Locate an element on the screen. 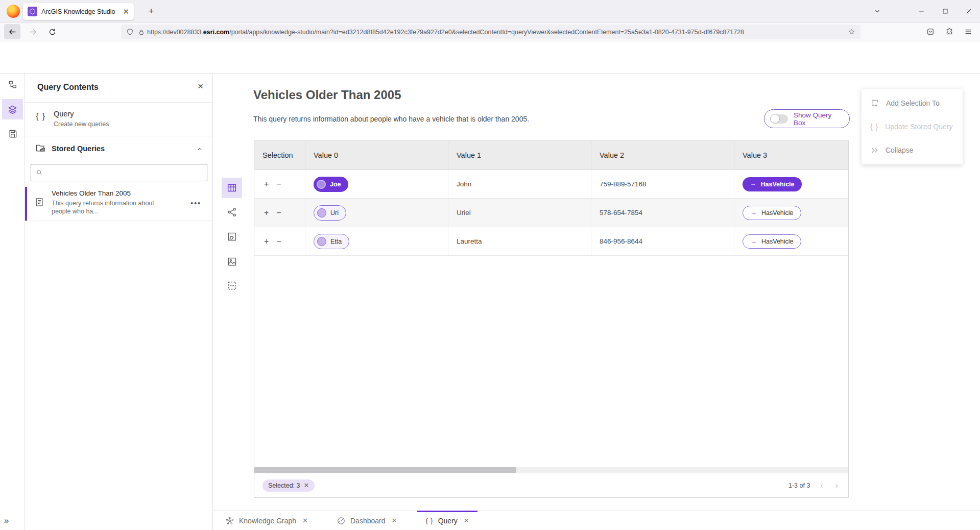 This screenshot has height=530, width=980. stored-query-title: Vehicles Older Than 2005 is located at coordinates (91, 193).